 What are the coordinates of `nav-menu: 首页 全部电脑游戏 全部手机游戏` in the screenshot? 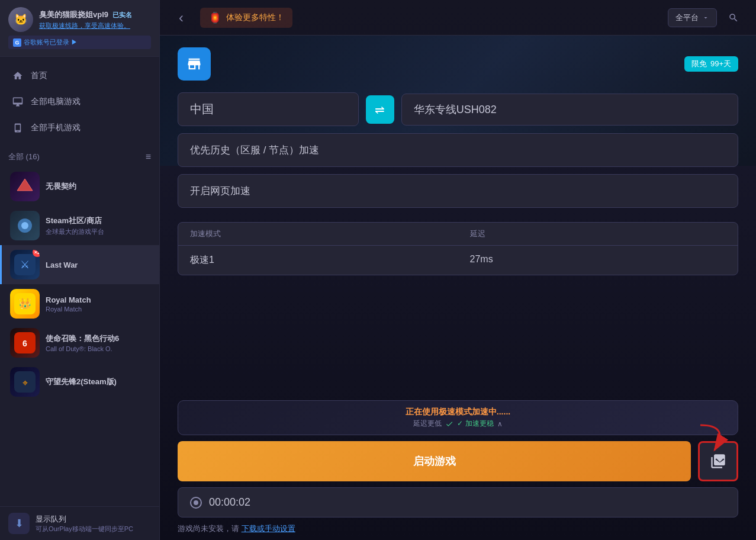 It's located at (79, 102).